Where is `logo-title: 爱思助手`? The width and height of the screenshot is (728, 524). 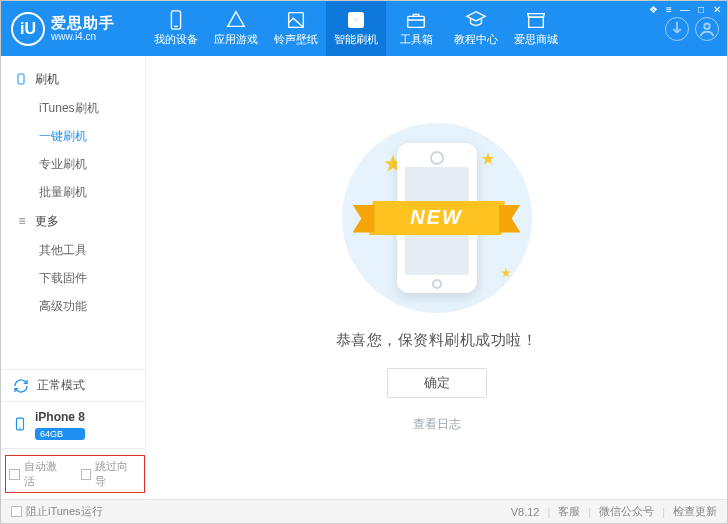
logo-title: 爱思助手 is located at coordinates (83, 24).